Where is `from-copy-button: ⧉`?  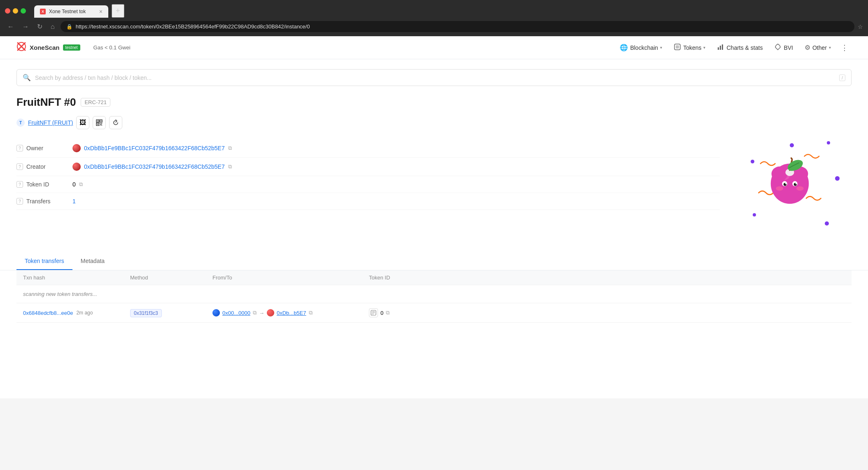 from-copy-button: ⧉ is located at coordinates (254, 313).